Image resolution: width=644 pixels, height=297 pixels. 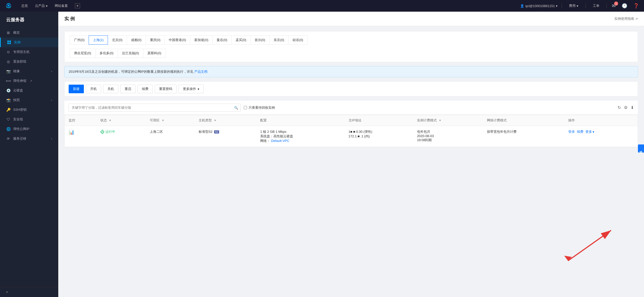 I want to click on tab-silicon: 硅谷(0), so click(x=298, y=40).